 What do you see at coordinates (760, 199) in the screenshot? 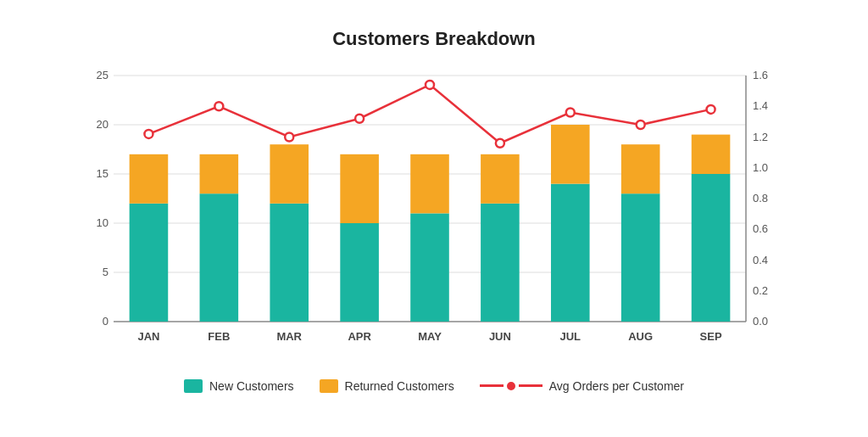
I see `svg-text: 0.8` at bounding box center [760, 199].